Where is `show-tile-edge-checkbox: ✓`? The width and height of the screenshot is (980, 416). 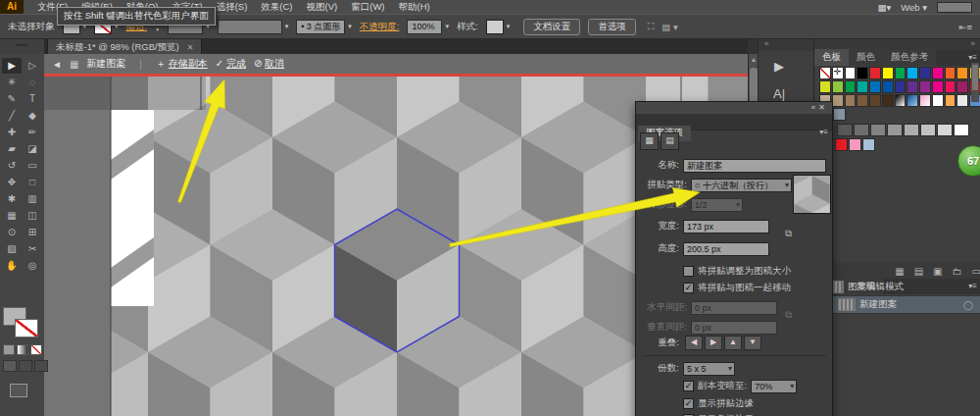 show-tile-edge-checkbox: ✓ is located at coordinates (688, 404).